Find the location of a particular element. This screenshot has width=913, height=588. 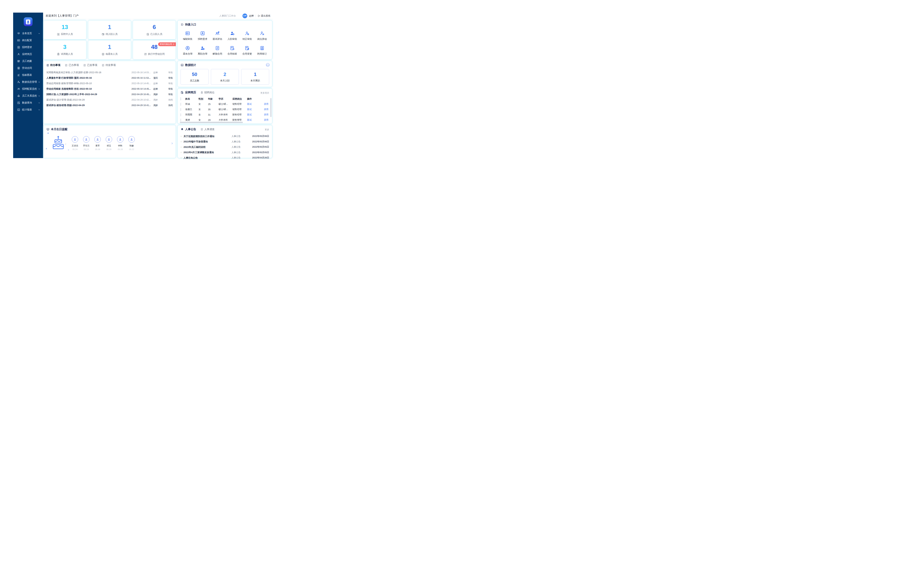

quick-item-jiechu-hetong: 解除合同 is located at coordinates (218, 50).